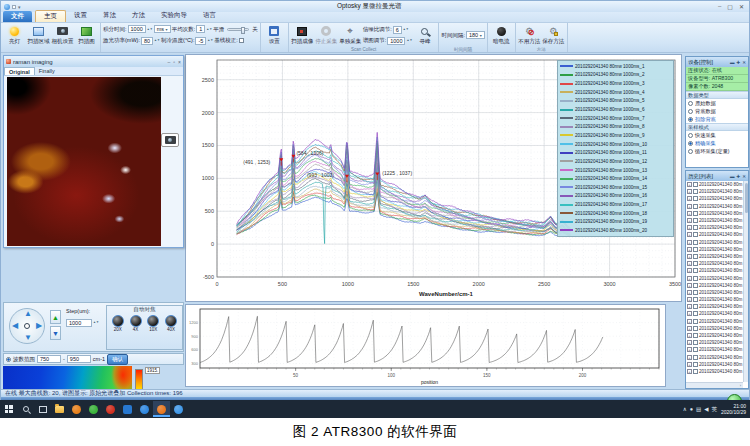 Image resolution: width=750 pixels, height=446 pixels. What do you see at coordinates (144, 409) in the screenshot?
I see `taskbar-browser-button` at bounding box center [144, 409].